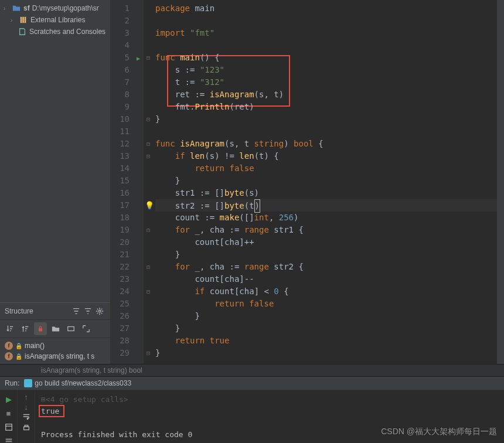 This screenshot has height=443, width=504. Describe the element at coordinates (86, 329) in the screenshot. I see `expand-icon` at that location.